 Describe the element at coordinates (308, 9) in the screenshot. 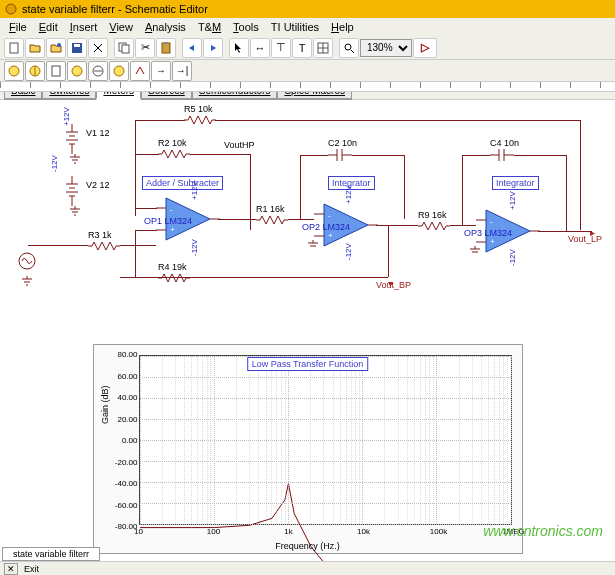

I see `title-bar: state variable filterr - Schematic Edito…` at that location.